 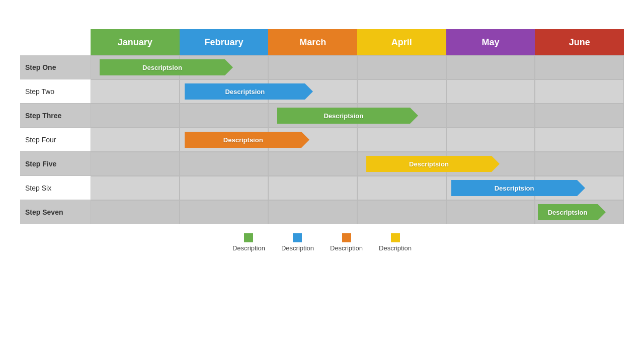 I want to click on legend-label-1: Description, so click(x=298, y=248).